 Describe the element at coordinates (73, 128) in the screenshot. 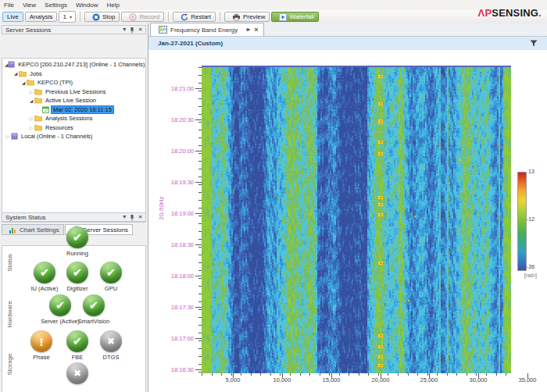

I see `tree-item: ▷Resources` at that location.